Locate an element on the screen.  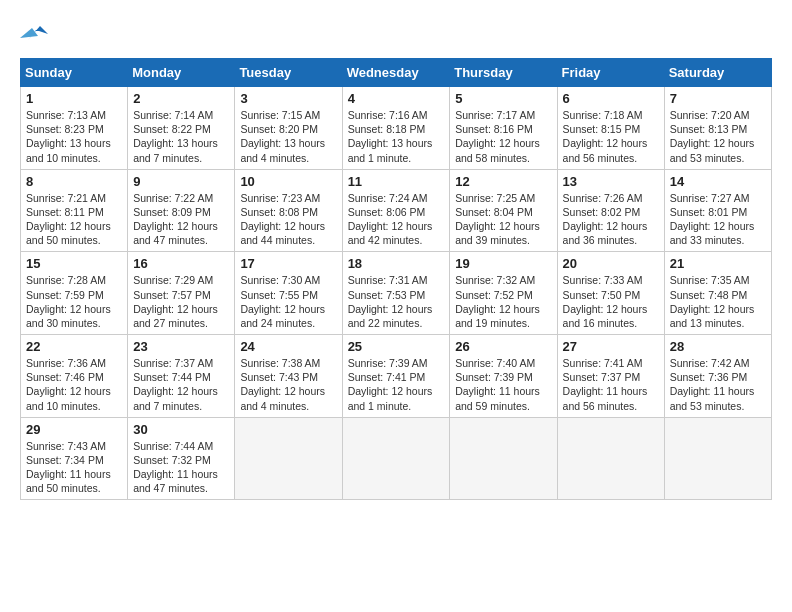
calendar-week-2: 8Sunrise: 7:21 AM Sunset: 8:11 PM Daylig… is located at coordinates (396, 210).